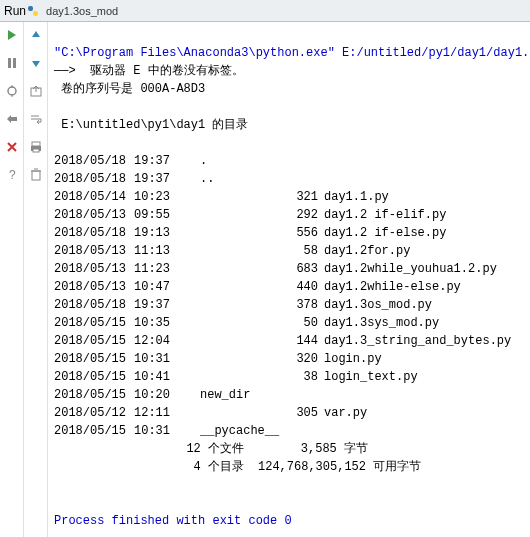 The width and height of the screenshot is (530, 537). What do you see at coordinates (12, 91) in the screenshot?
I see `debug-button` at bounding box center [12, 91].